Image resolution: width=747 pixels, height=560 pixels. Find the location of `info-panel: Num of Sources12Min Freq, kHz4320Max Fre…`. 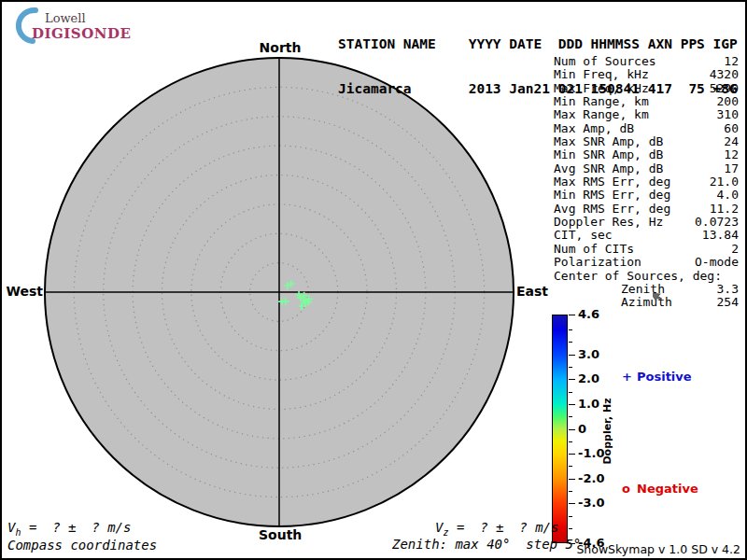

info-panel: Num of Sources12Min Freq, kHz4320Max Fre… is located at coordinates (646, 183).